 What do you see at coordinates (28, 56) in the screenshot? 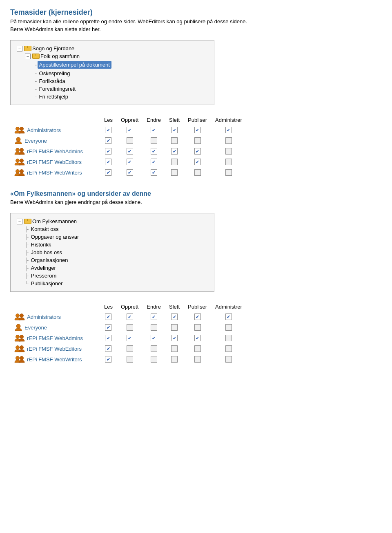
I see `tree-collapse-icon2: −` at bounding box center [28, 56].